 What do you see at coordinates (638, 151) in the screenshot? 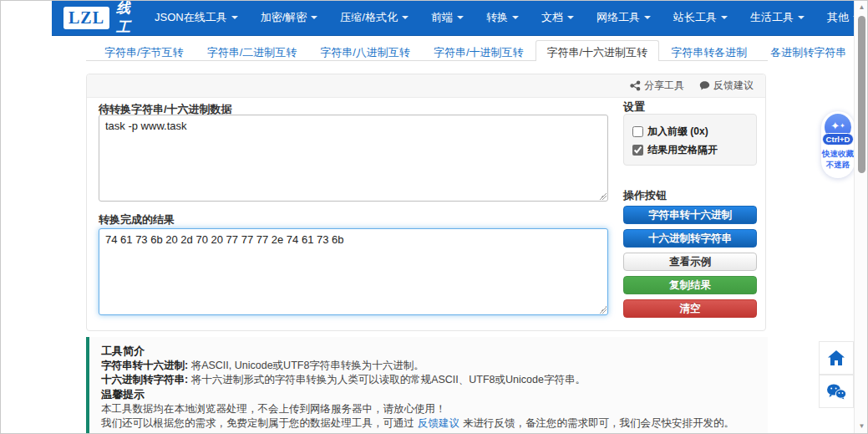
I see `space-separator-checkbox` at bounding box center [638, 151].